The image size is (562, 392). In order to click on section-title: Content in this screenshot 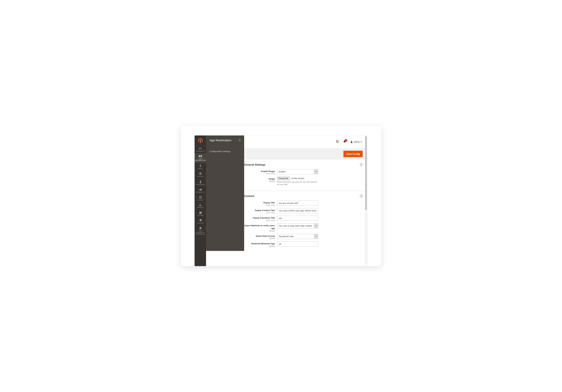, I will do `click(249, 196)`.